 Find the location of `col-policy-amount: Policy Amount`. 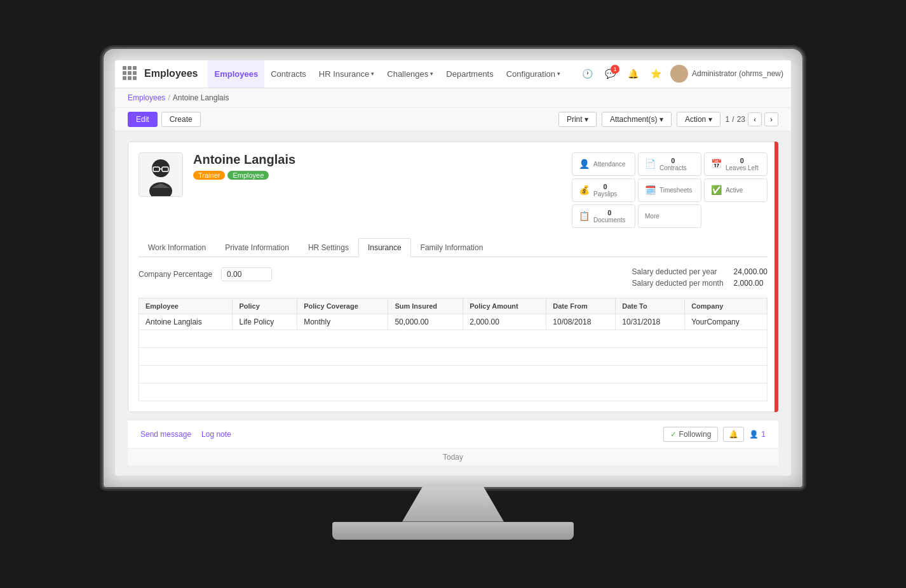

col-policy-amount: Policy Amount is located at coordinates (504, 306).